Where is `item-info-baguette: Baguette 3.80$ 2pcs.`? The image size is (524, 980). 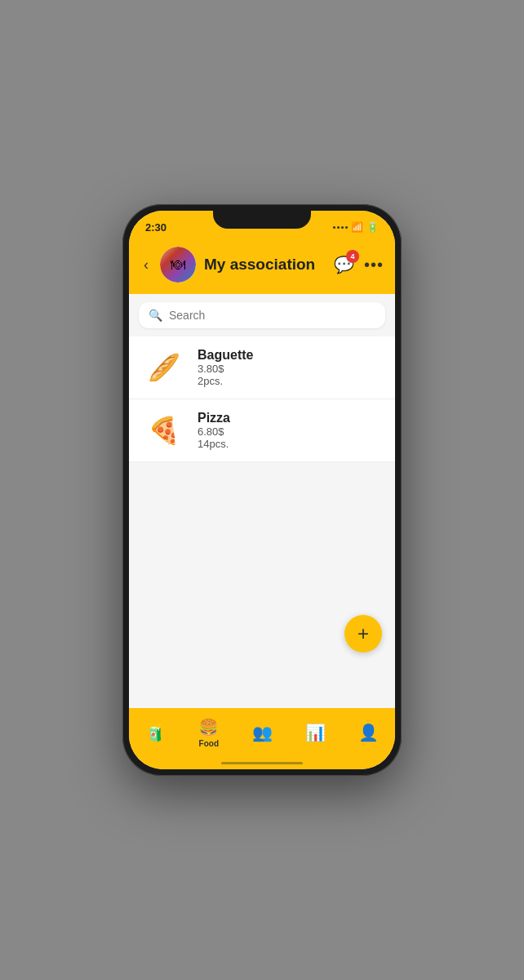 item-info-baguette: Baguette 3.80$ 2pcs. is located at coordinates (225, 368).